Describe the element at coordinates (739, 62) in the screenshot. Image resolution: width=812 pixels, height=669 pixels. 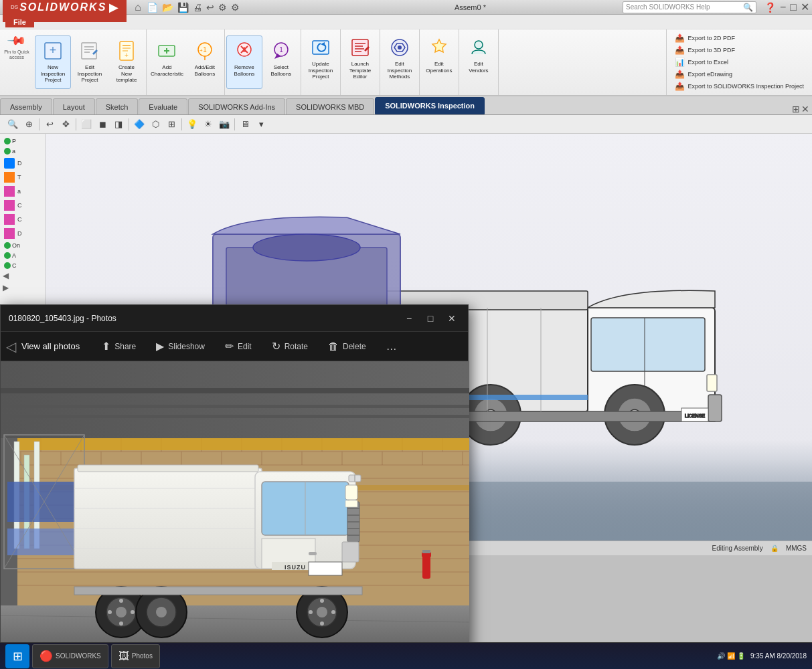
I see `export-excel-button: 📊 Export to Excel` at that location.